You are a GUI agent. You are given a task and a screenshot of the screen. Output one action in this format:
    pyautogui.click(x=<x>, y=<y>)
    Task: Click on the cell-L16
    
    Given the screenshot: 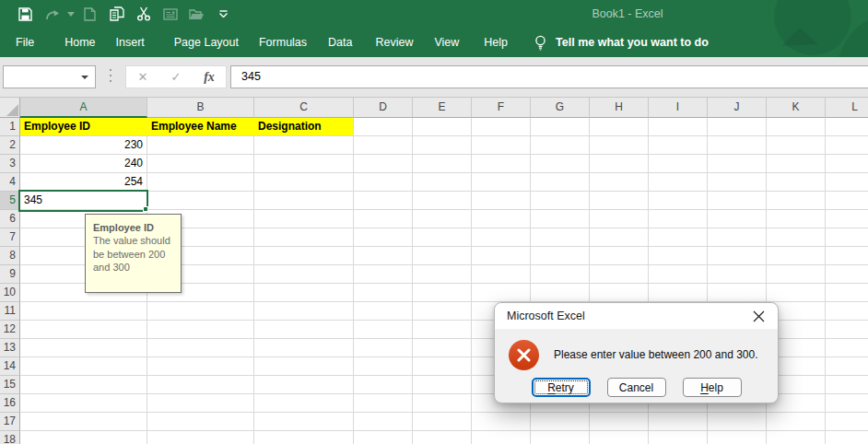 What is the action you would take?
    pyautogui.click(x=847, y=403)
    